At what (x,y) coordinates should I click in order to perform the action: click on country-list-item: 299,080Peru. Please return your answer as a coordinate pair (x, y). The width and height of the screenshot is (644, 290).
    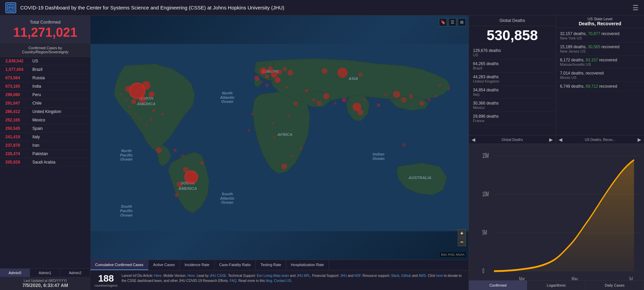
    Looking at the image, I should click on (45, 95).